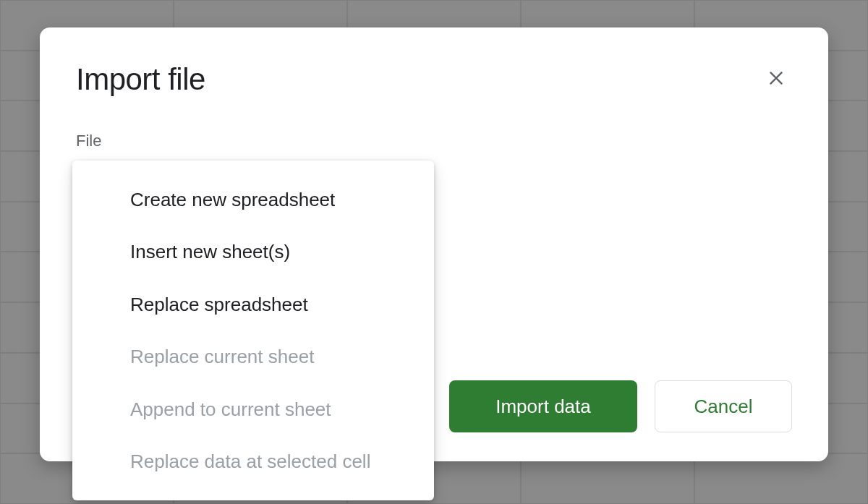 The image size is (868, 504). Describe the element at coordinates (253, 252) in the screenshot. I see `dropdown-item-insert-new-sheets: Insert new sheet(s)` at that location.